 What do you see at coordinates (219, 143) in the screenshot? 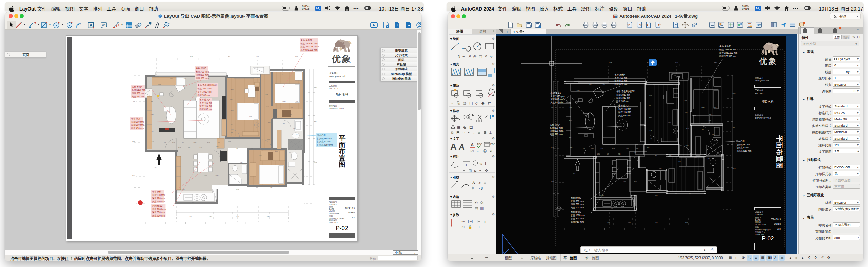
I see `svg-text: 230` at bounding box center [219, 143].